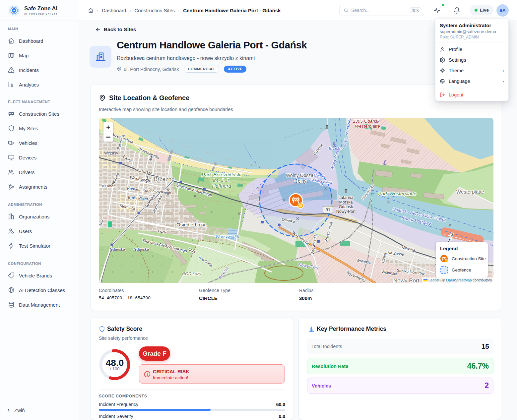 This screenshot has height=420, width=517. Describe the element at coordinates (115, 369) in the screenshot. I see `svg-text: / 100` at that location.